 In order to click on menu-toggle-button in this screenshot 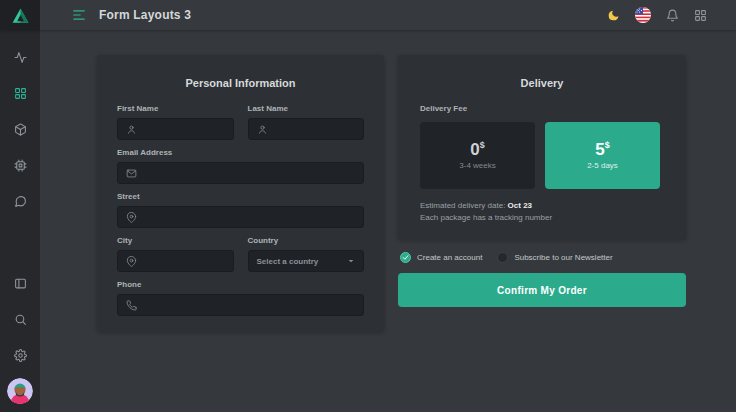, I will do `click(79, 15)`.